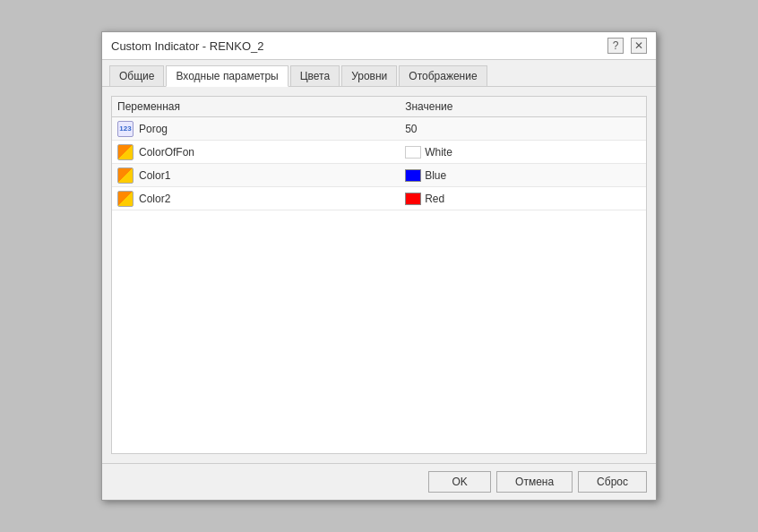  What do you see at coordinates (639, 46) in the screenshot?
I see `close-button: ✕` at bounding box center [639, 46].